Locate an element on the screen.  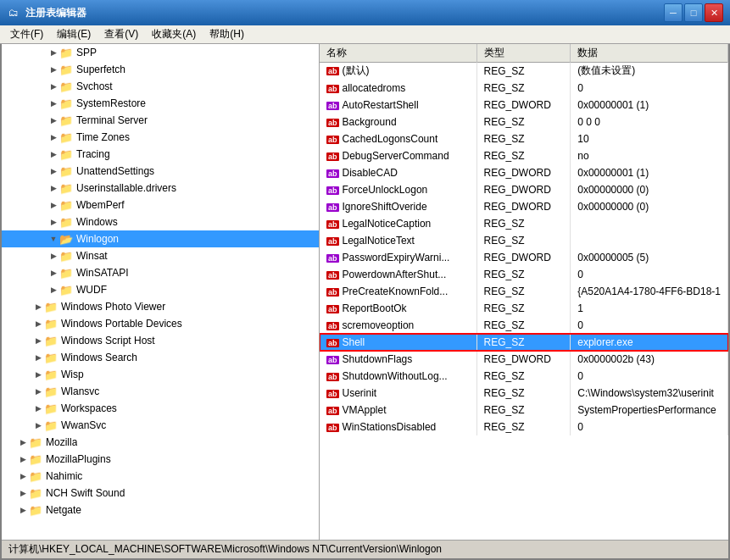
expand-arrow-nchswiftsound is located at coordinates (23, 493).